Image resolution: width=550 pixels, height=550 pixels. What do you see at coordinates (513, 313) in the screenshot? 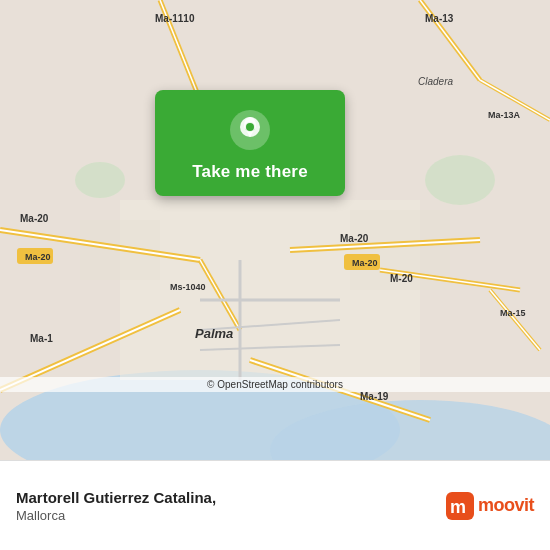
I see `svg-text: Ma-15` at bounding box center [513, 313].